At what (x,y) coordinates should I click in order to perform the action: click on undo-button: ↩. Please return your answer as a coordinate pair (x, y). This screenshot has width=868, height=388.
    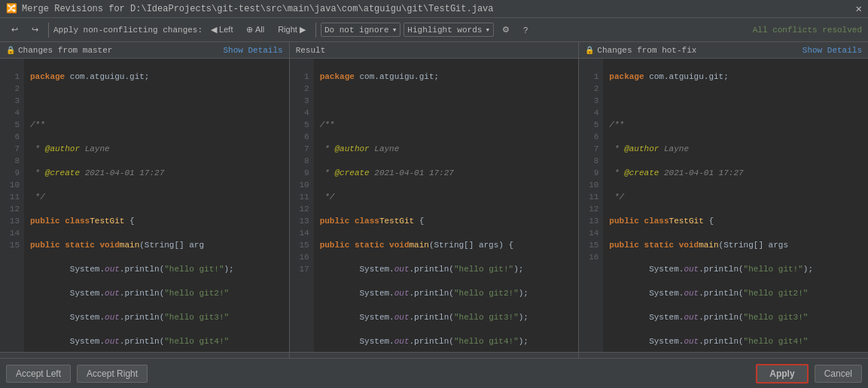
    Looking at the image, I should click on (15, 30).